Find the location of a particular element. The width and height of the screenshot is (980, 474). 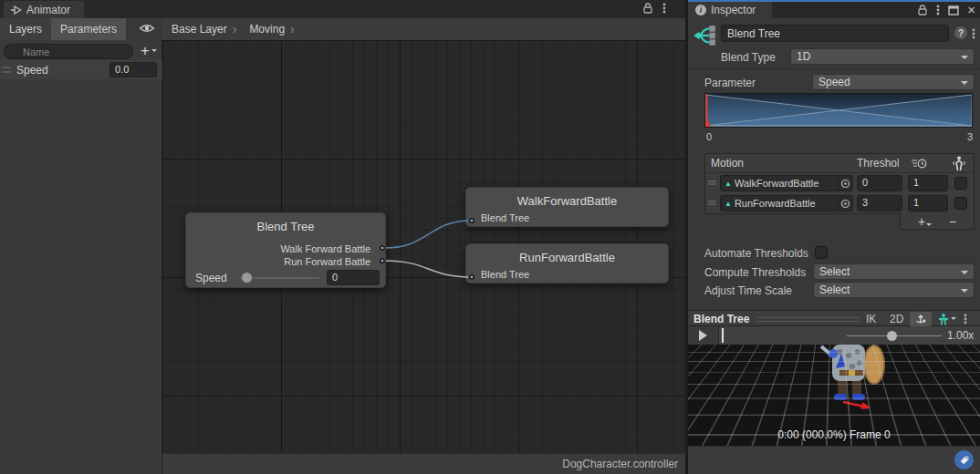

walk-node-title: WalkForwardBattle is located at coordinates (568, 198).